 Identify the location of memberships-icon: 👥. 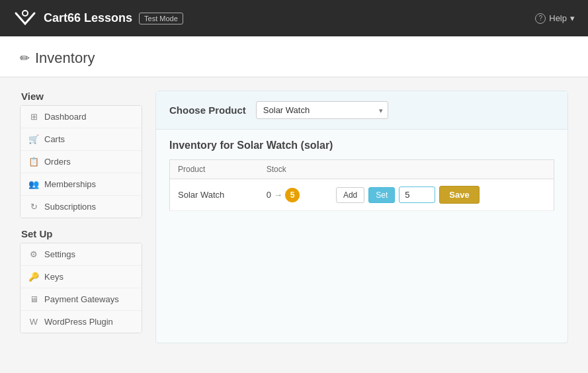
(34, 184).